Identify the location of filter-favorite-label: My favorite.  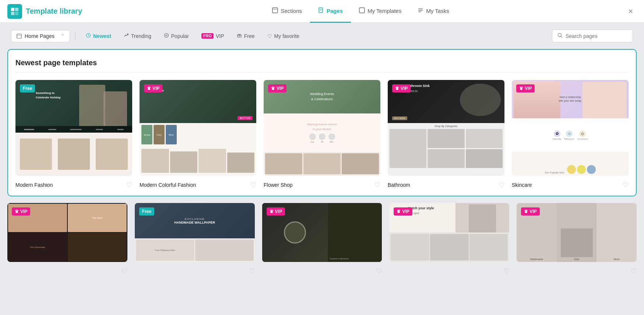
(287, 36).